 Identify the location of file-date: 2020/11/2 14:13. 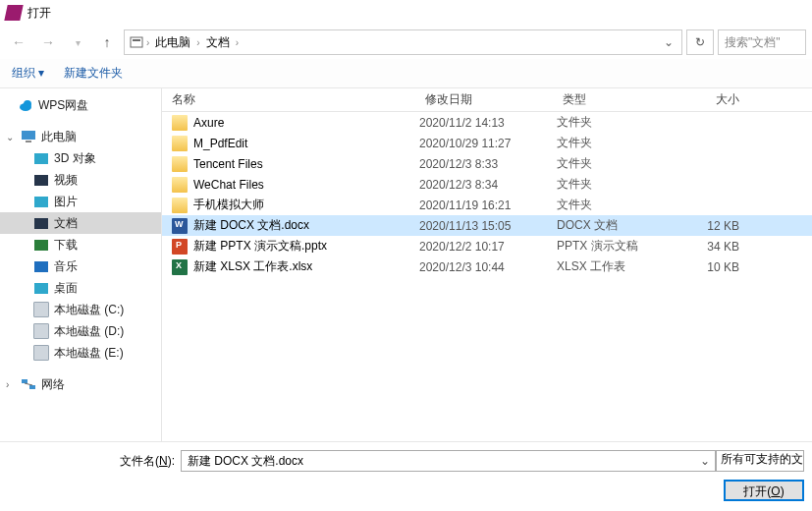
(488, 123).